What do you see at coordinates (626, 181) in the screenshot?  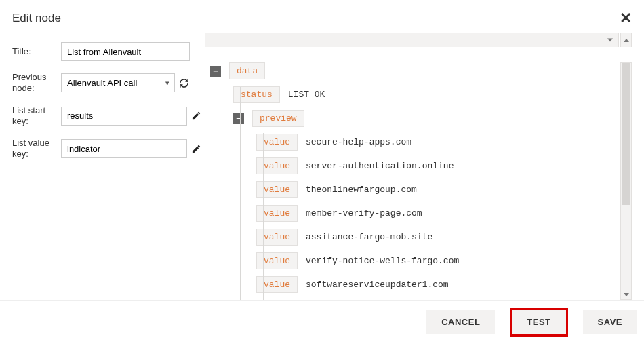 I see `vertical-scrollbar` at bounding box center [626, 181].